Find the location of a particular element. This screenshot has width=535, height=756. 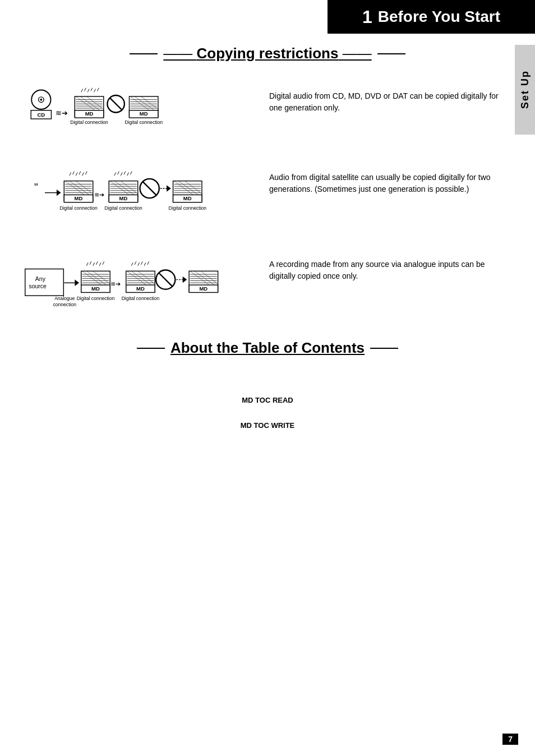

diagram-1-svg: CD ≋➔ MD Digital connection is located at coordinates (135, 111).